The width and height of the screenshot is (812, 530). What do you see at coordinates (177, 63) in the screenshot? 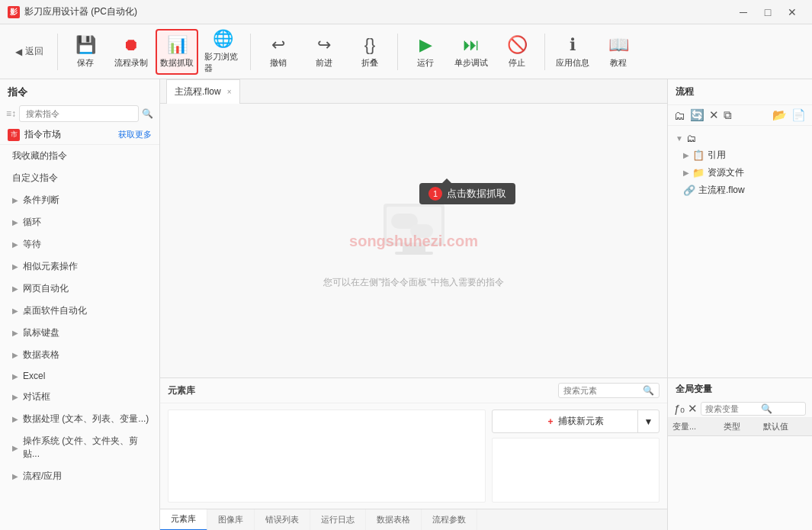
I see `capture-label: 数据抓取` at bounding box center [177, 63].